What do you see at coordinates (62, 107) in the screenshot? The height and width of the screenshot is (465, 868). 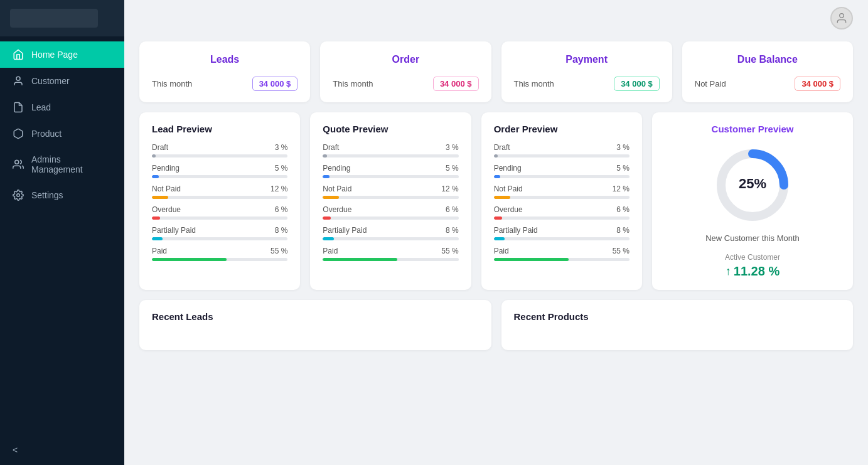 I see `sidebar-item-lead: Lead` at bounding box center [62, 107].